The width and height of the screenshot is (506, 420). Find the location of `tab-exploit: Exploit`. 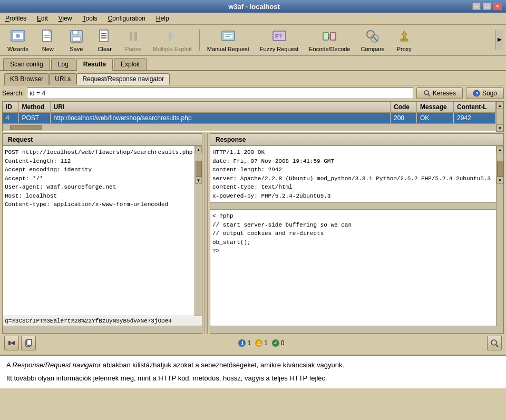

tab-exploit: Exploit is located at coordinates (130, 64).